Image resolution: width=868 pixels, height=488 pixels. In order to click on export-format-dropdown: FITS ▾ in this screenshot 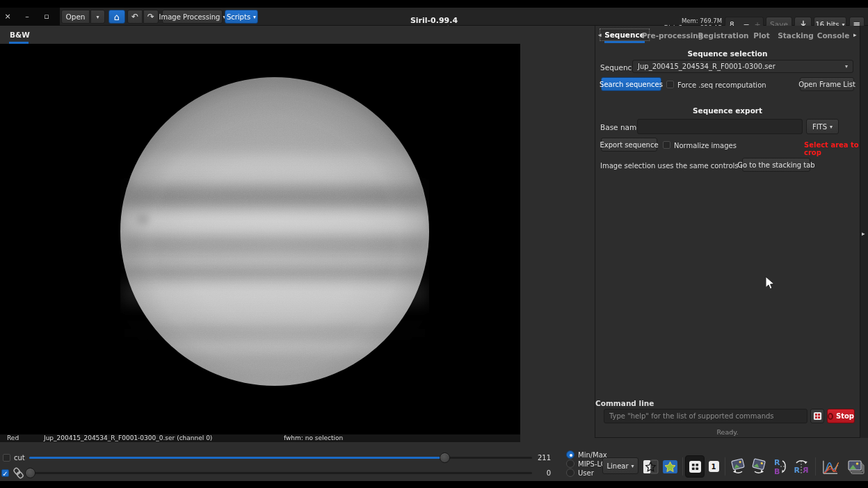, I will do `click(822, 127)`.